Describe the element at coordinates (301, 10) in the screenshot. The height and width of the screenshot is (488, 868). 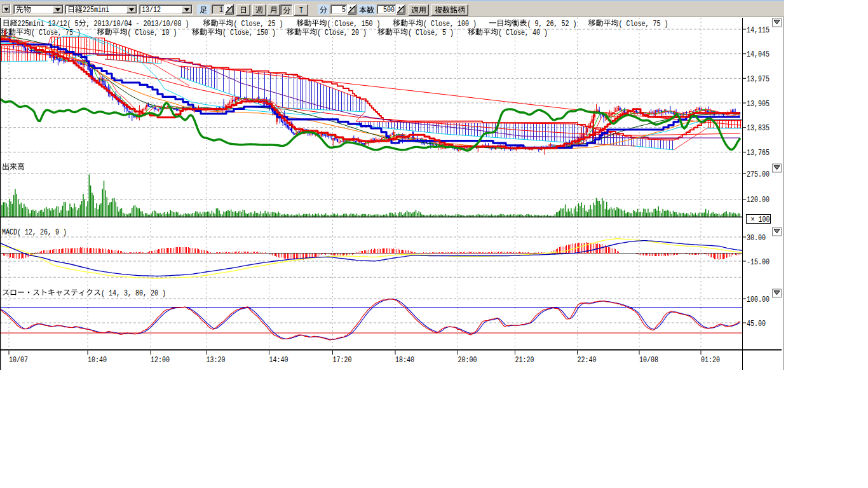
I see `svg-text: T` at that location.